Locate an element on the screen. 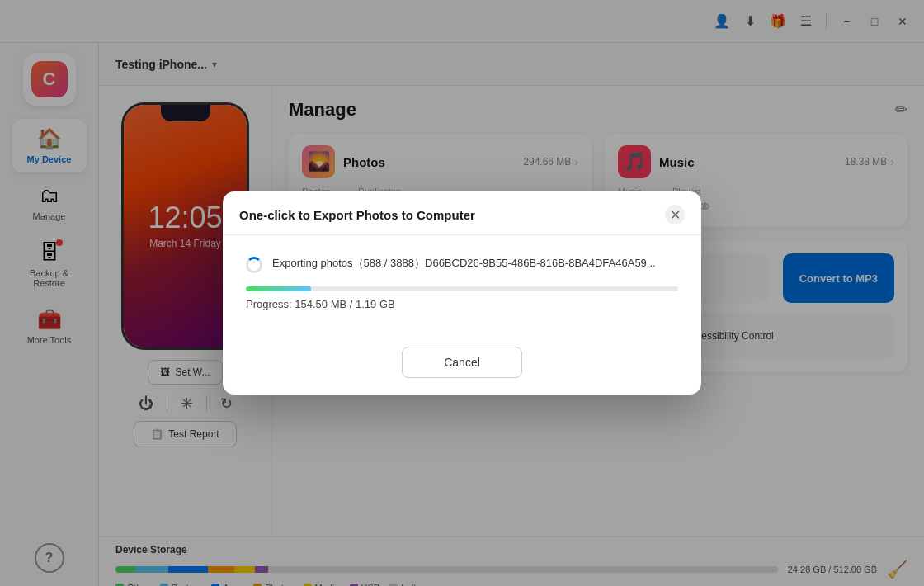  modal-body: Exporting photos（588 / 3888）D66BCD26-9B5… is located at coordinates (462, 286).